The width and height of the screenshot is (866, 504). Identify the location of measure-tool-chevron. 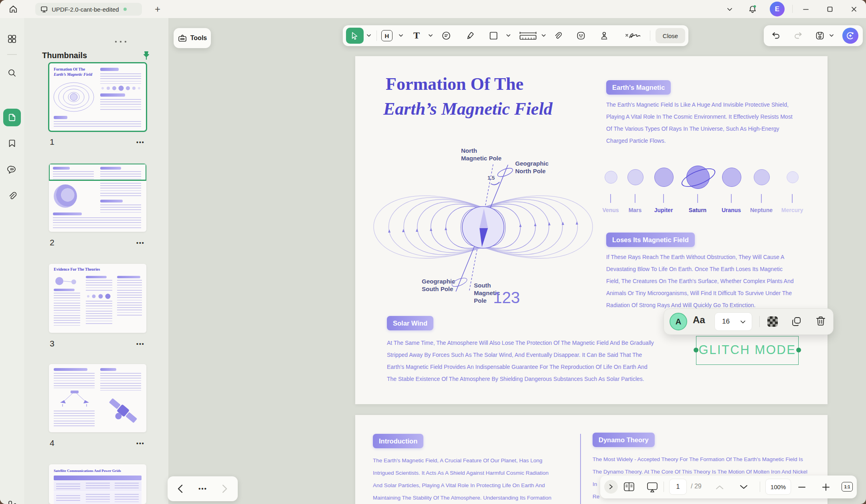
(544, 36).